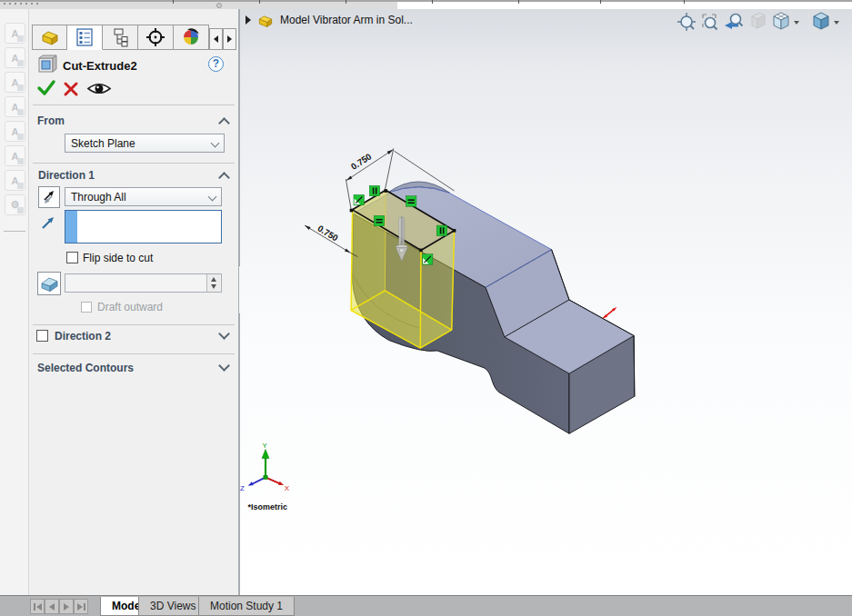 The height and width of the screenshot is (616, 852). I want to click on selection-box-active-strip, so click(71, 227).